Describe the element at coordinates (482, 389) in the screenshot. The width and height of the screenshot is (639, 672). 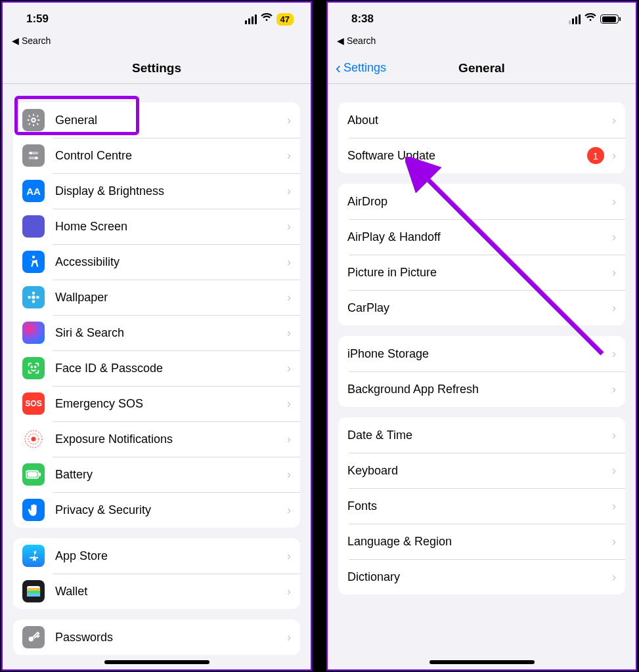
I see `row-background-app-refresh: Background App Refresh›` at that location.